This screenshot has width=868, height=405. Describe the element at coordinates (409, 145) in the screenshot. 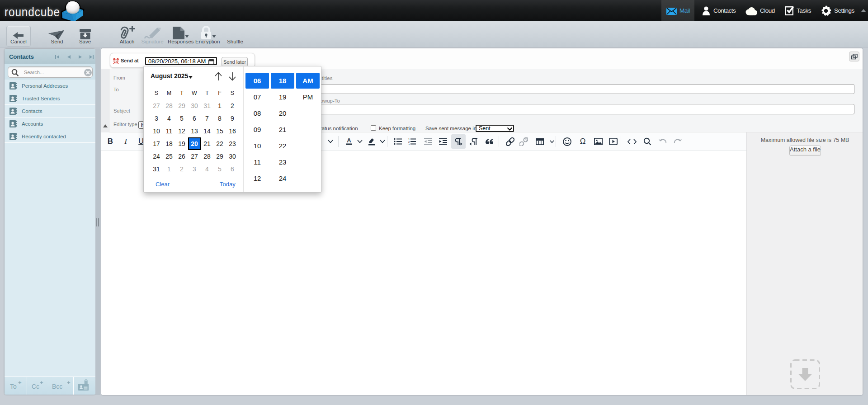

I see `svg-text: 3` at that location.